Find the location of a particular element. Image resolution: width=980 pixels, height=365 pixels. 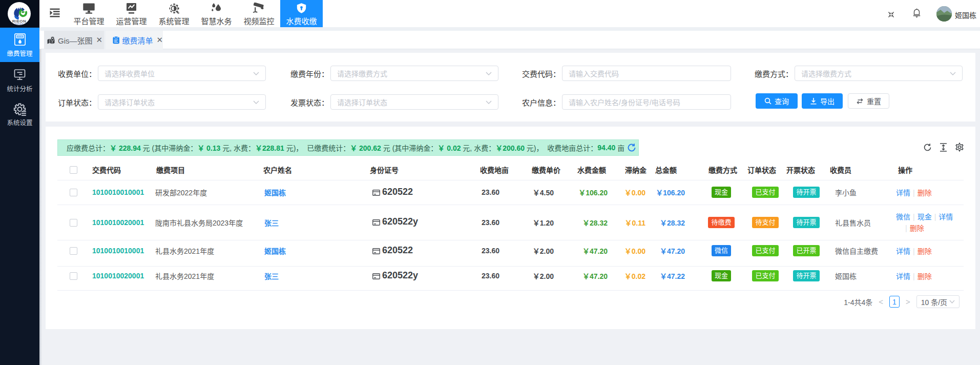

svg-text: 瑞控电气 is located at coordinates (19, 24).